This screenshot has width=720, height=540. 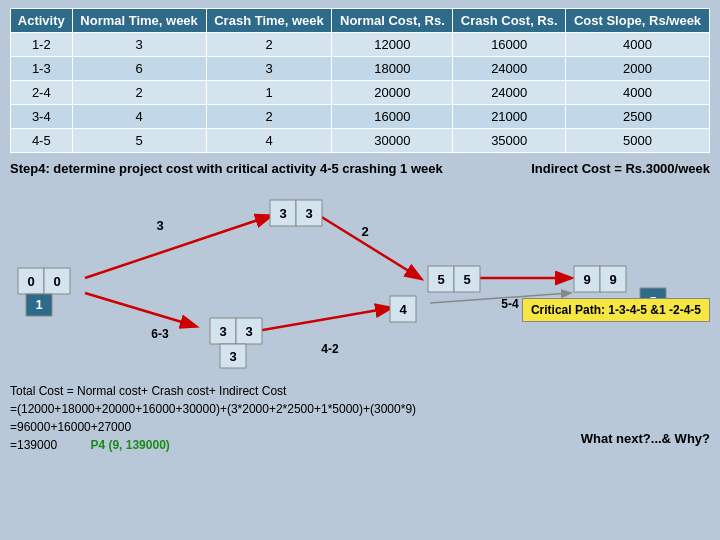 I want to click on table-cell: 3-4, so click(x=42, y=117).